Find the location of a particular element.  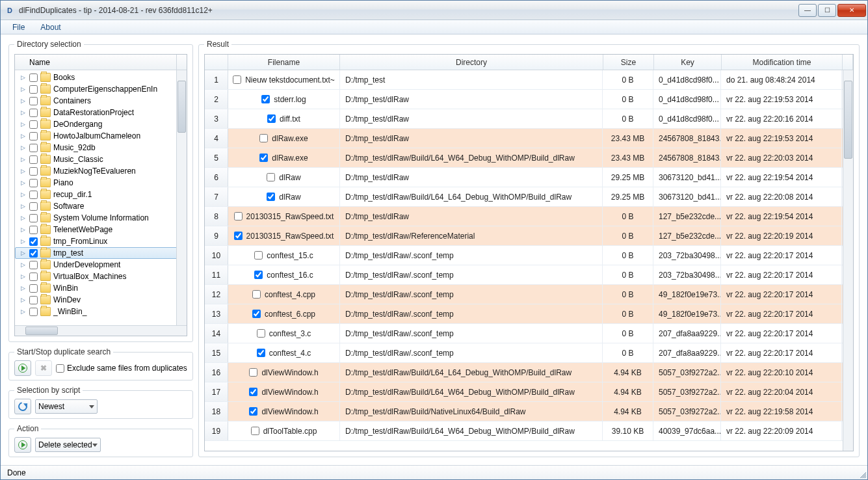

script-refresh-button is located at coordinates (23, 407).